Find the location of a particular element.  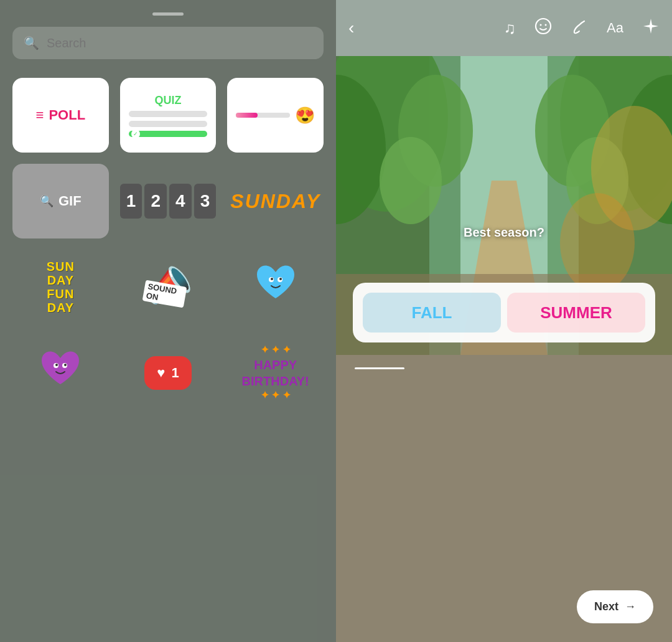

progress-line is located at coordinates (380, 369).